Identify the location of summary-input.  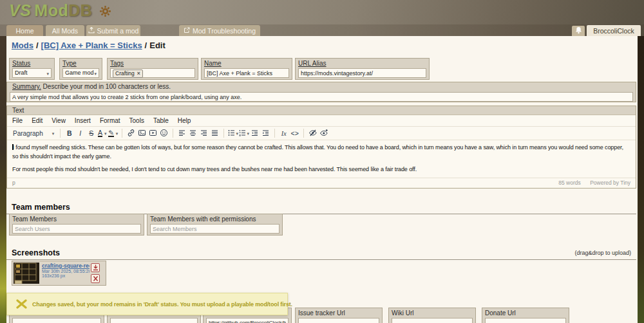
(321, 97).